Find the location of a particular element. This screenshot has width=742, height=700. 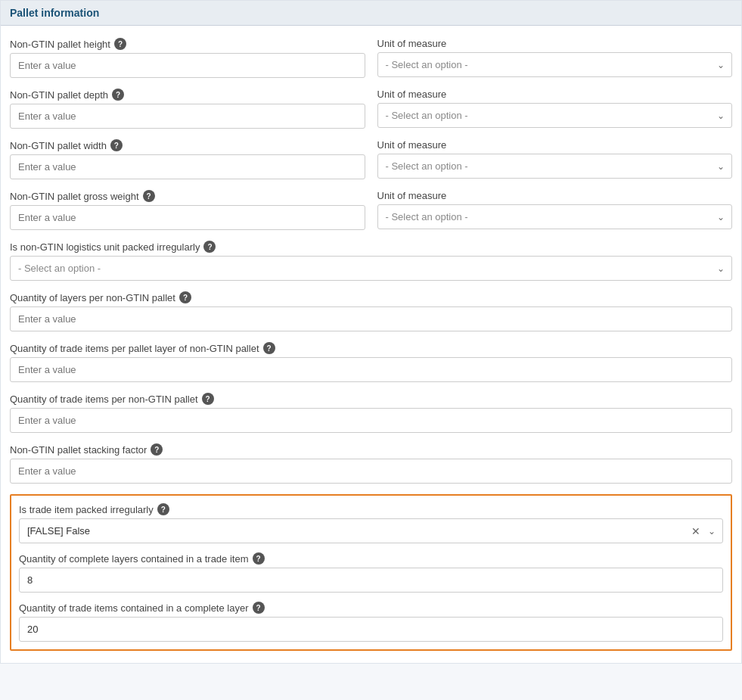

packed-irregularly-help-icon: ? is located at coordinates (210, 247).